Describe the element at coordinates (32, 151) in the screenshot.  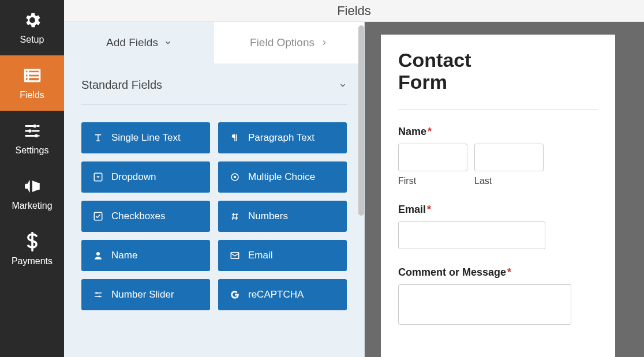
I see `nav-settings-label: Settings` at that location.